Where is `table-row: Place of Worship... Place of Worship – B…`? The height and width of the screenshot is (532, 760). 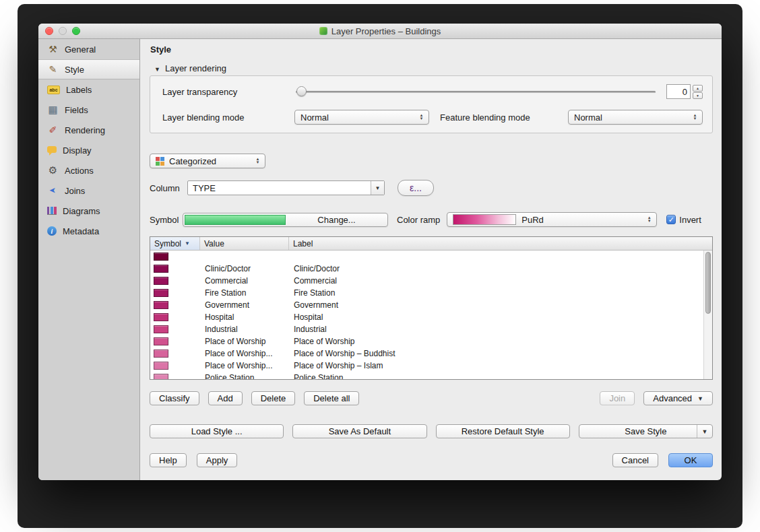
table-row: Place of Worship... Place of Worship – B… is located at coordinates (427, 354).